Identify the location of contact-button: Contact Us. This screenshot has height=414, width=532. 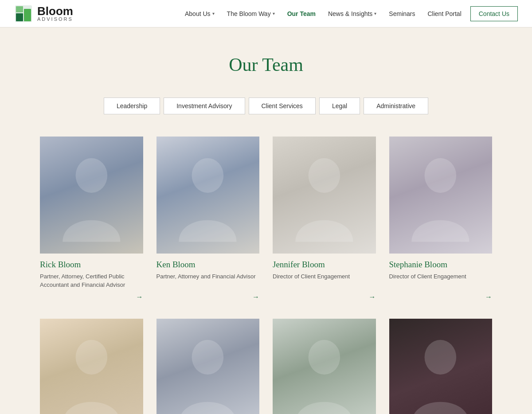
(494, 14).